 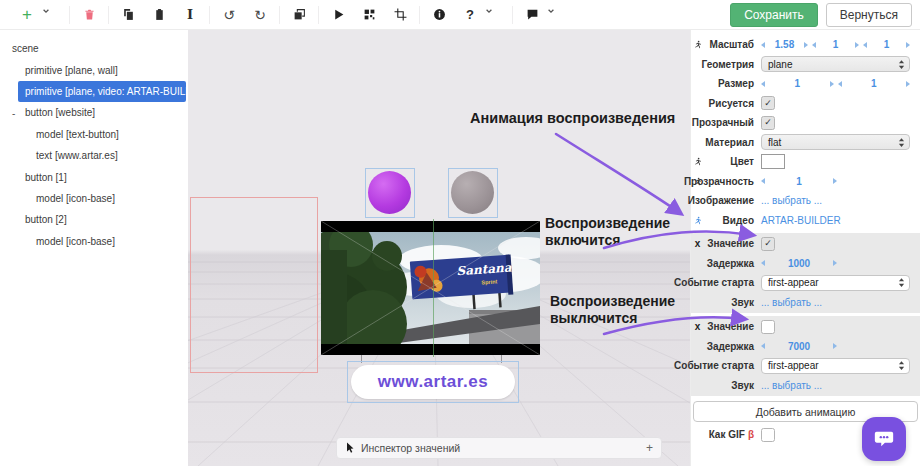 What do you see at coordinates (774, 15) in the screenshot?
I see `save-button: Сохранить` at bounding box center [774, 15].